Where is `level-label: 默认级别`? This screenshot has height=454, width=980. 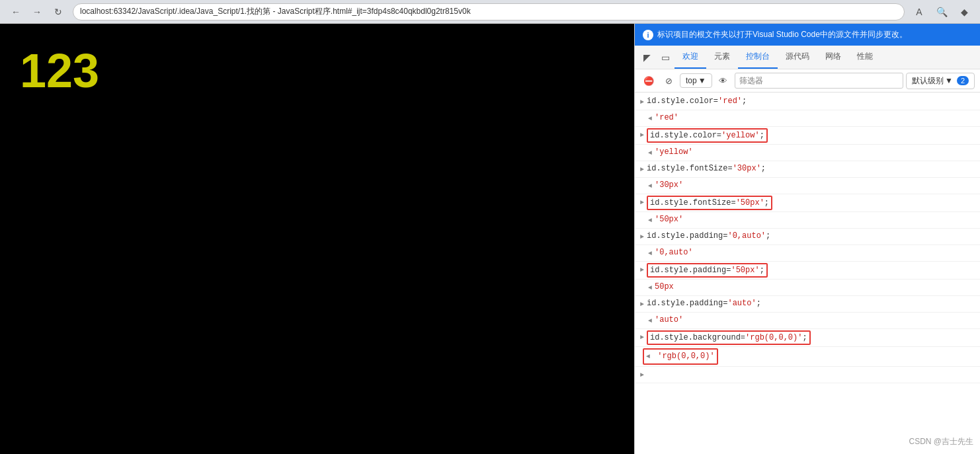
level-label: 默认级别 is located at coordinates (928, 81).